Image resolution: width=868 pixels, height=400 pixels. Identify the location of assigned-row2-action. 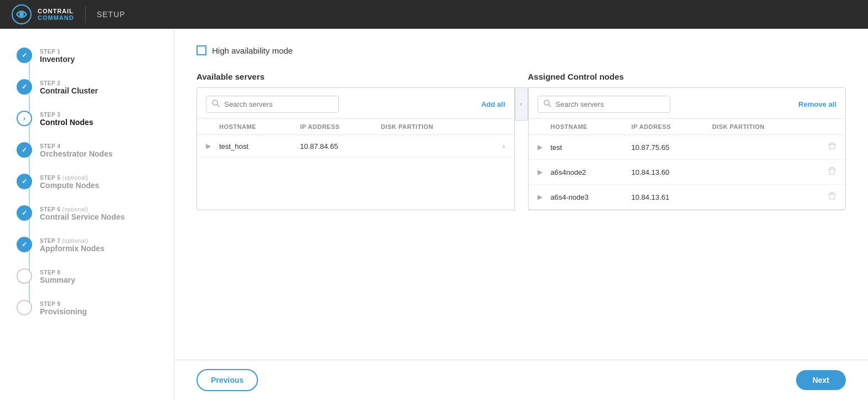
(828, 172).